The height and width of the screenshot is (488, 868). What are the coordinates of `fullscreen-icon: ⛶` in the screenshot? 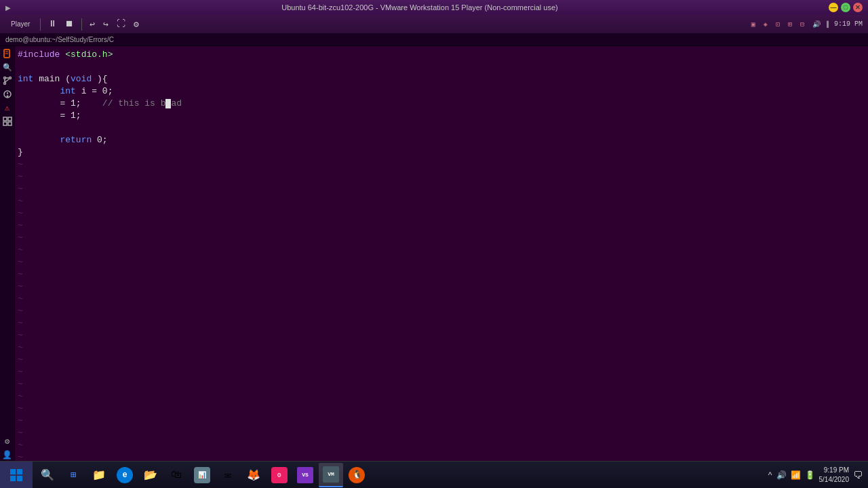 It's located at (121, 24).